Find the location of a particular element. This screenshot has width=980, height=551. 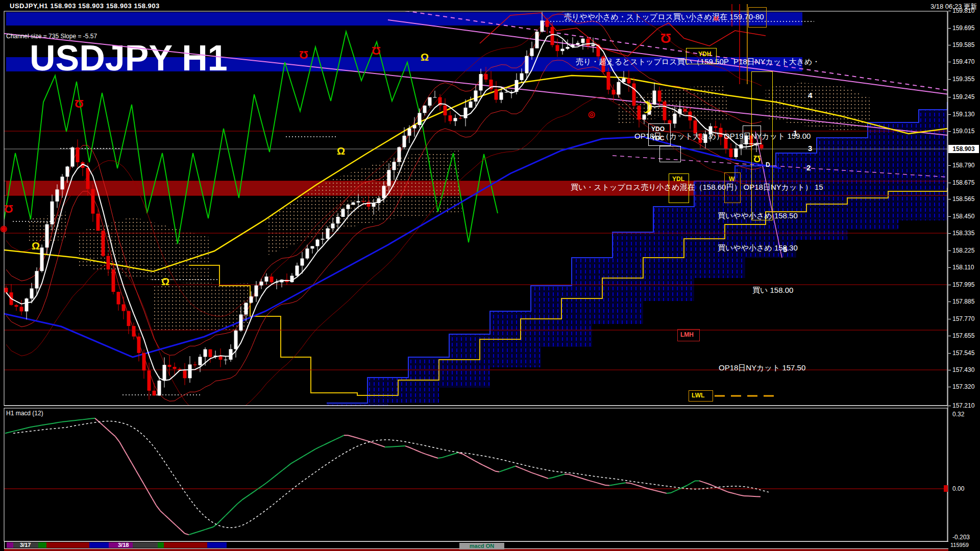

price-axis: 159.810159.695159.585159.470159.355159.2… is located at coordinates (964, 281).